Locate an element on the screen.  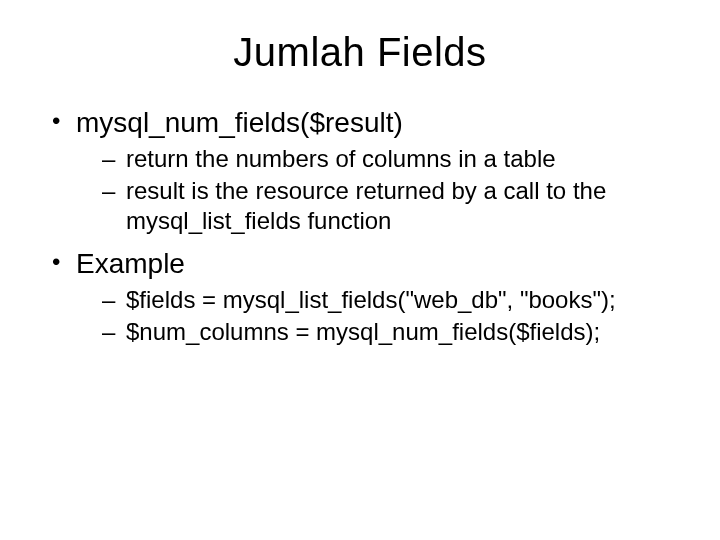
bullet-text: mysql_num_fields($result) is located at coordinates (240, 122).